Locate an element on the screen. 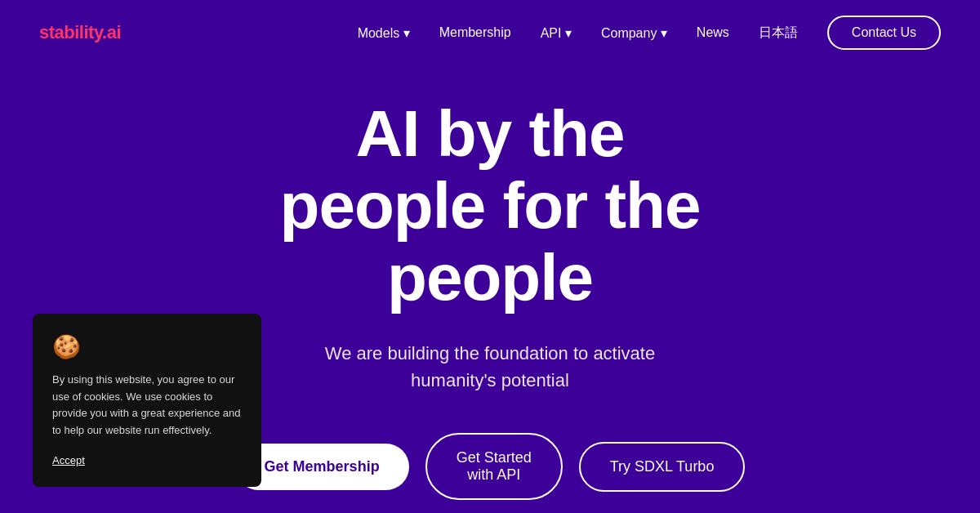 This screenshot has height=513, width=980. logo-text-end: ai is located at coordinates (114, 33).